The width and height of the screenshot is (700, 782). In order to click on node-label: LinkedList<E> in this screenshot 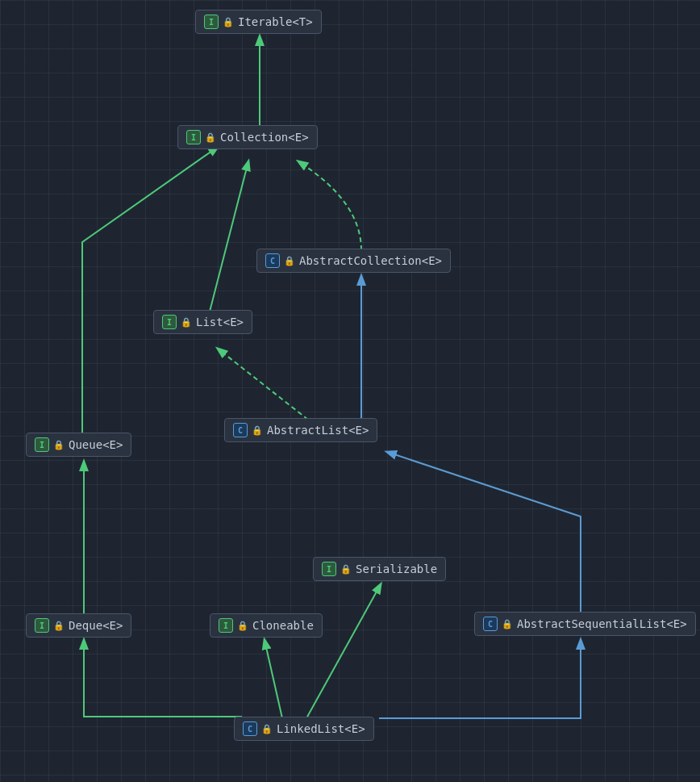, I will do `click(321, 729)`.